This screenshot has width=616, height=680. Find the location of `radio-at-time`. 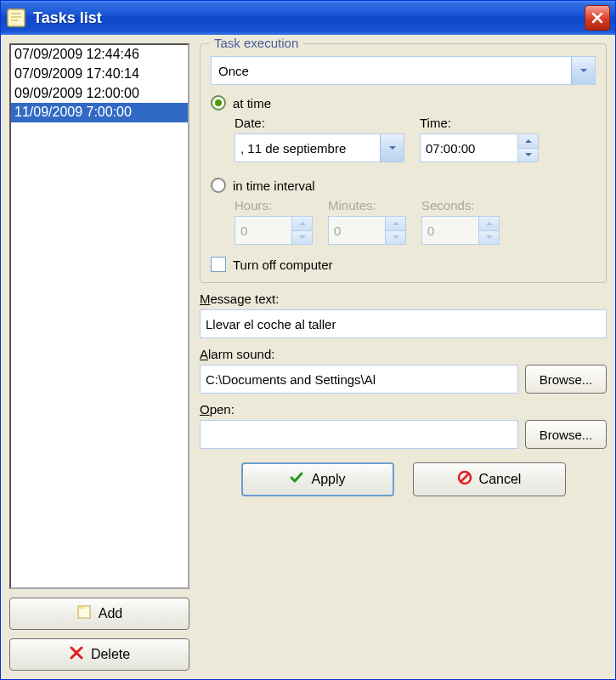

radio-at-time is located at coordinates (218, 103).